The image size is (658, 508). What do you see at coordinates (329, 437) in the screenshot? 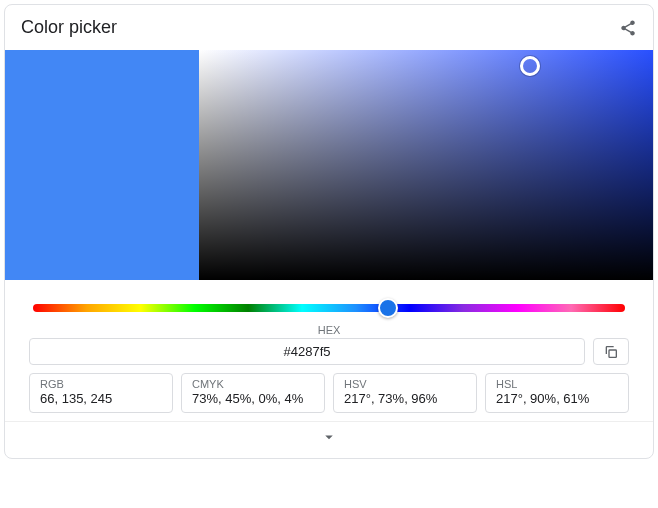
I see `chevron-down-icon` at bounding box center [329, 437].